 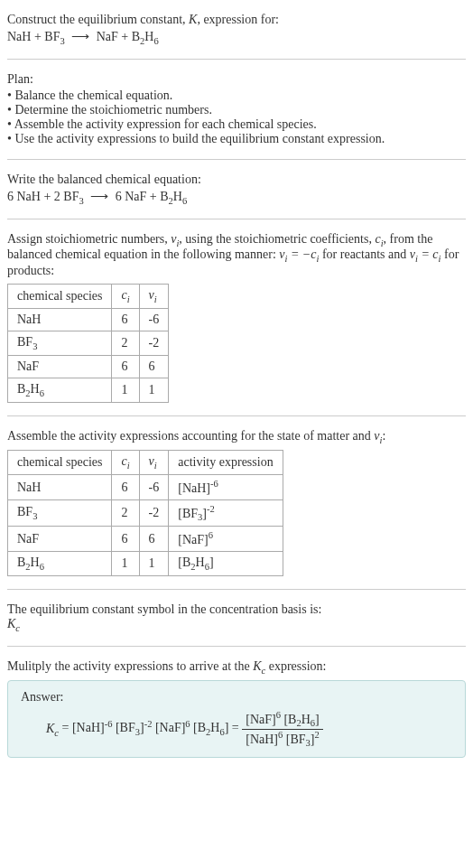 I want to click on table-cell: [BF3]-2, so click(x=226, y=513).